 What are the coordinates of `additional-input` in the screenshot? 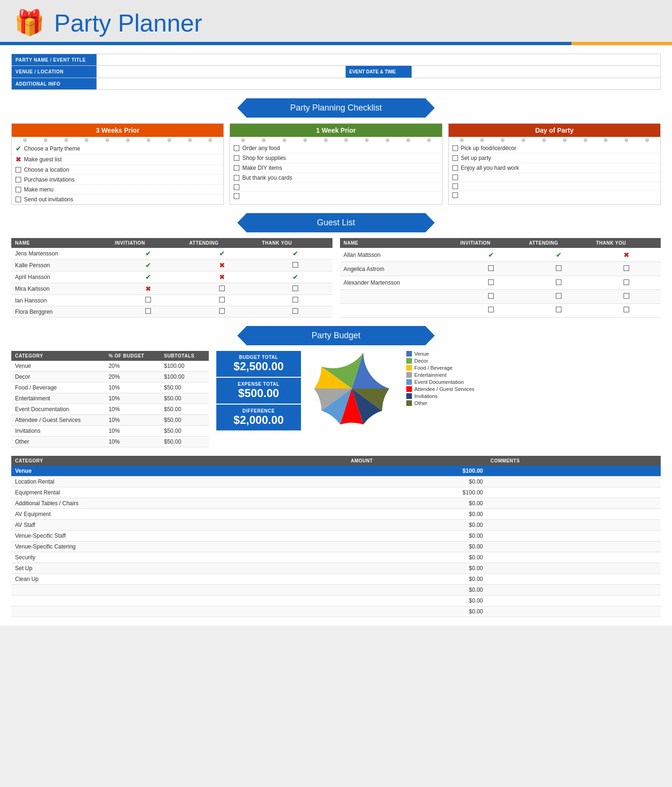 It's located at (378, 84).